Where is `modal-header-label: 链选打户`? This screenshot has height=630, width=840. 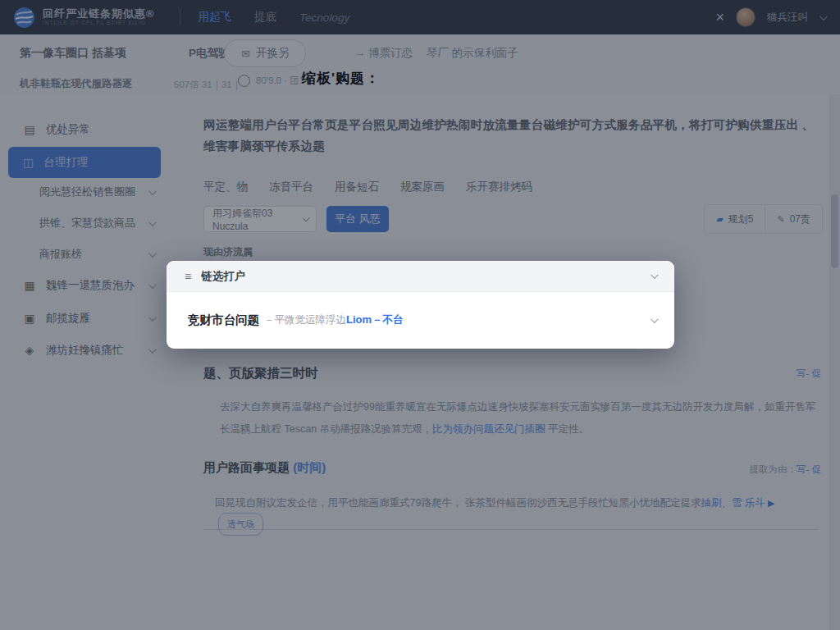
modal-header-label: 链选打户 is located at coordinates (223, 276).